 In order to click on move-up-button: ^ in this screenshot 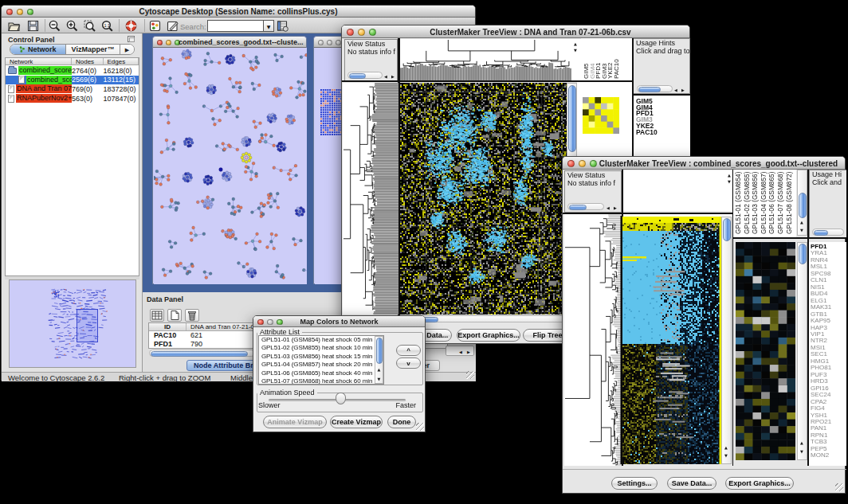, I will do `click(408, 350)`.